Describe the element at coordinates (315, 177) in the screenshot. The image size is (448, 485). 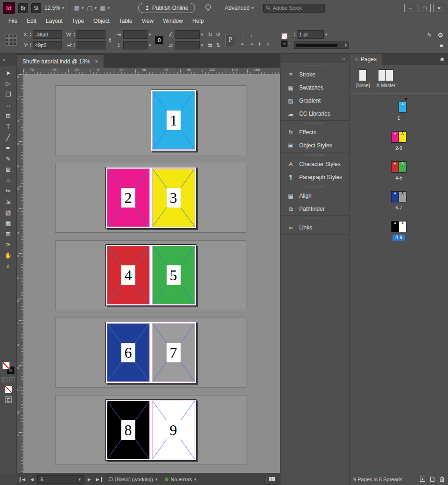
I see `panel-paragraph-styles: ¶Paragraph Styles` at that location.